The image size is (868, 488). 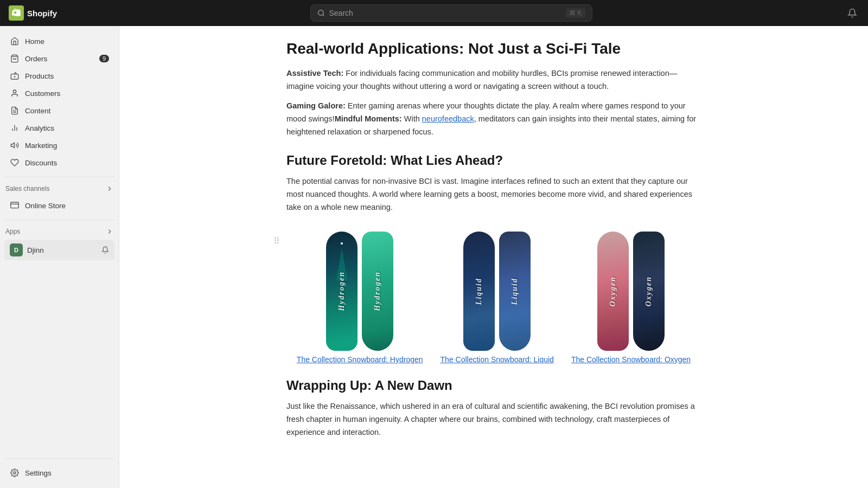 I want to click on djinn-app-icon: D, so click(x=16, y=250).